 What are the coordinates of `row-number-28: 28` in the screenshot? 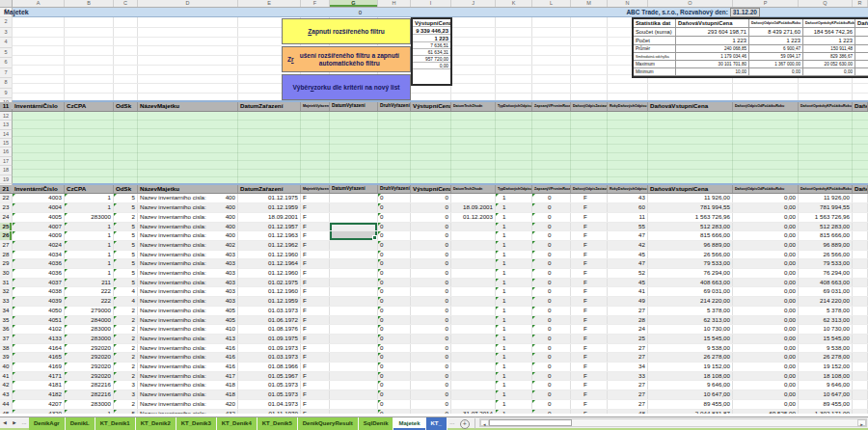 It's located at (6, 255).